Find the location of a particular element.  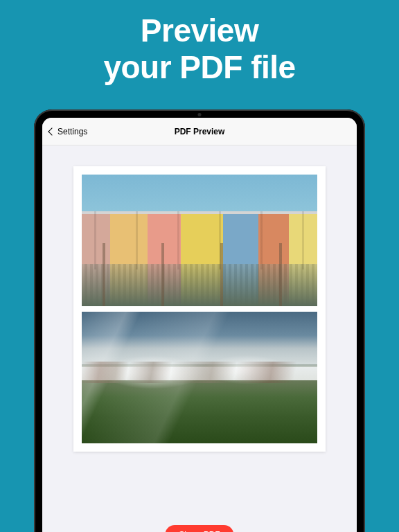

headline-line-1: Preview is located at coordinates (200, 30).